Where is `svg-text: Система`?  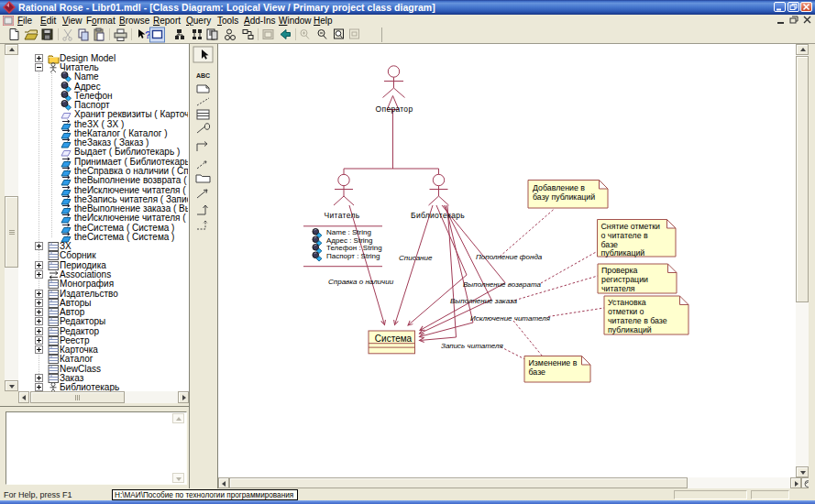 svg-text: Система is located at coordinates (394, 339).